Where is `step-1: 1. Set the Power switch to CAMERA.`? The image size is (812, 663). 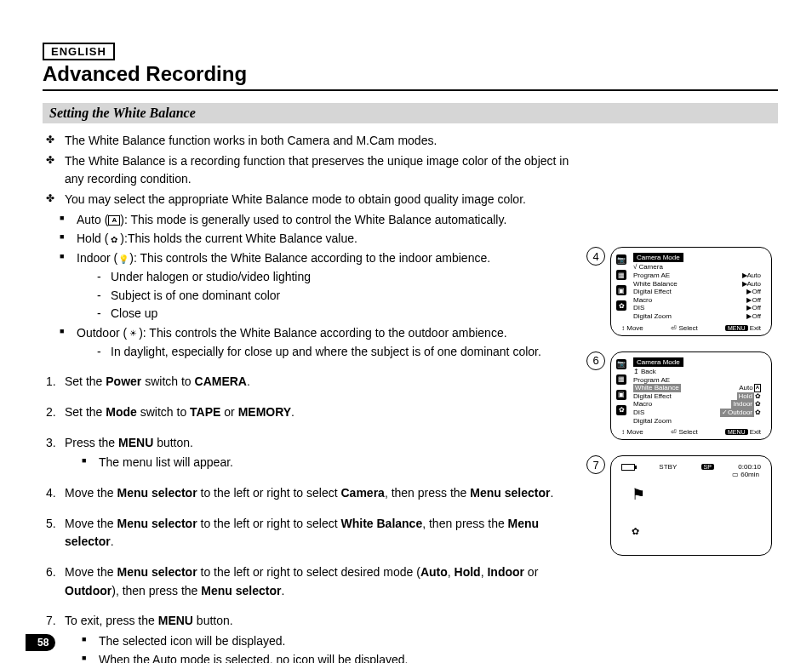
step-1: 1. Set the Power switch to CAMERA. is located at coordinates (322, 382).